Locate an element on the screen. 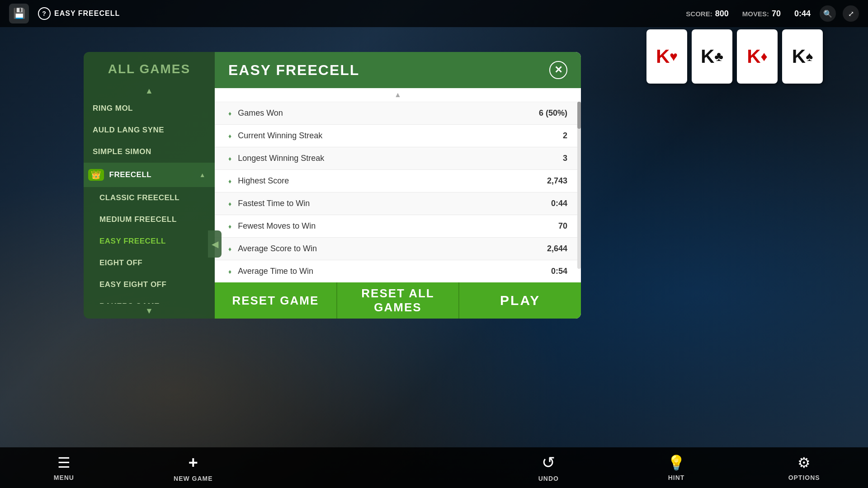  stat-value: 3 is located at coordinates (549, 158).